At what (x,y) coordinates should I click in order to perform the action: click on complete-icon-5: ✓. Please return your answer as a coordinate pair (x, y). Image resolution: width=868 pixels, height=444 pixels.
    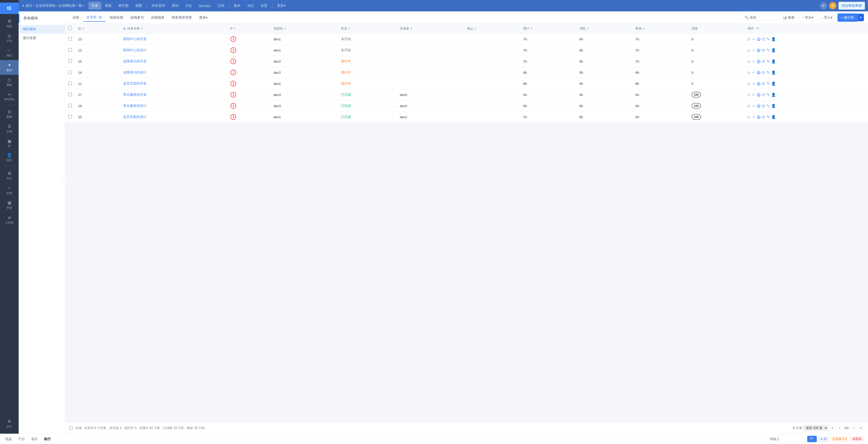
    Looking at the image, I should click on (753, 95).